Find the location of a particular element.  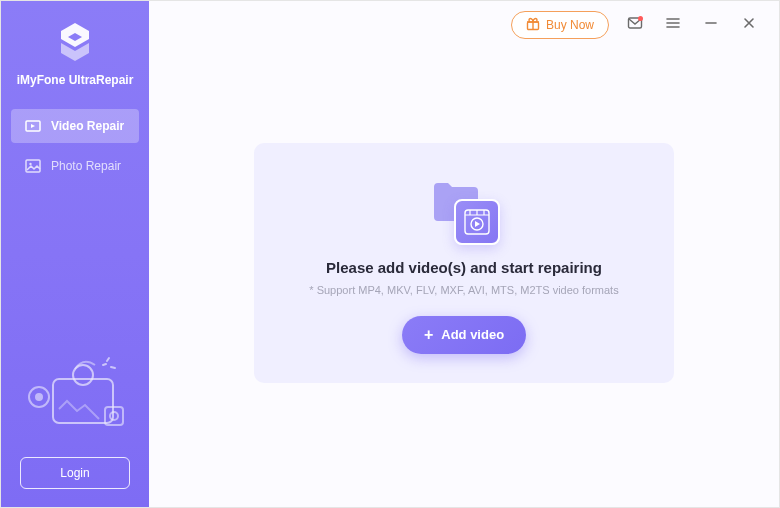

buy-now-button: Buy Now is located at coordinates (560, 25).